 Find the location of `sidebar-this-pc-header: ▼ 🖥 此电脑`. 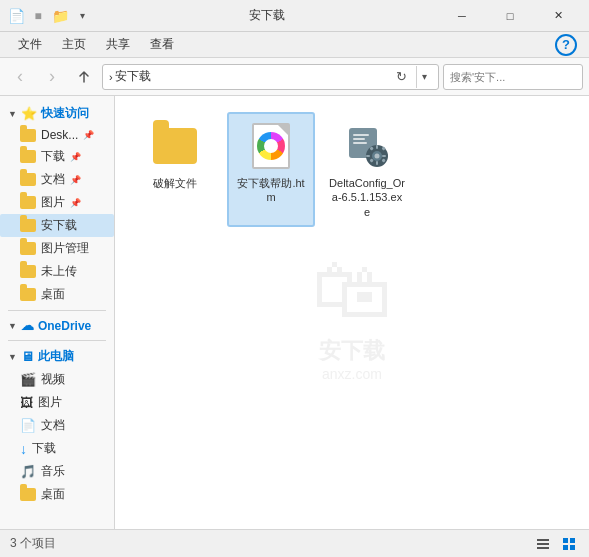

sidebar-this-pc-header: ▼ 🖥 此电脑 is located at coordinates (57, 356).